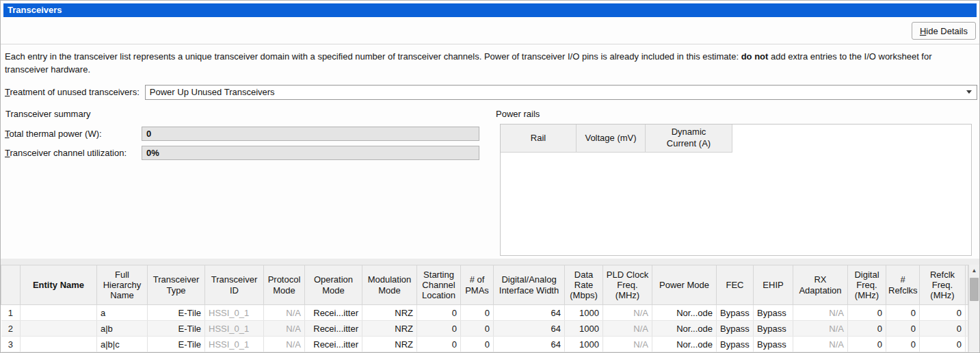 The image size is (980, 353). Describe the element at coordinates (485, 313) in the screenshot. I see `table-row: 1aE-TileHSSI_0_1N/ARecei...itterNRZ00641…` at that location.